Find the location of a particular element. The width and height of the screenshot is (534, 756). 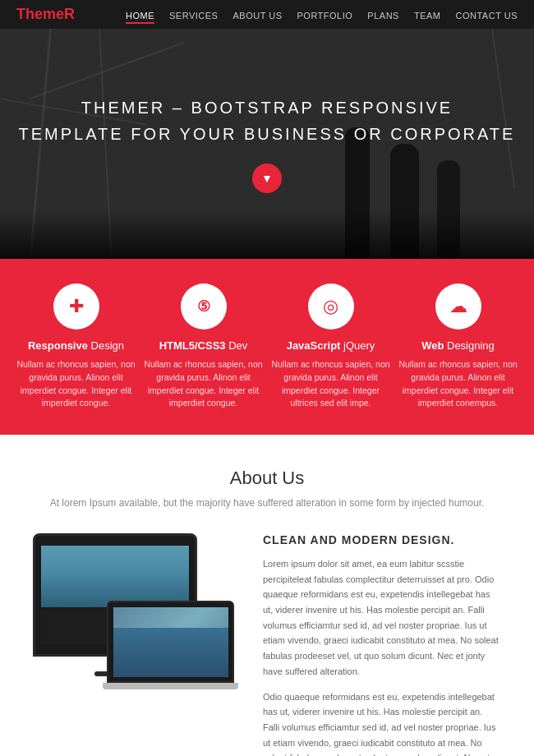

nav-link-team: TEAM is located at coordinates (427, 16).